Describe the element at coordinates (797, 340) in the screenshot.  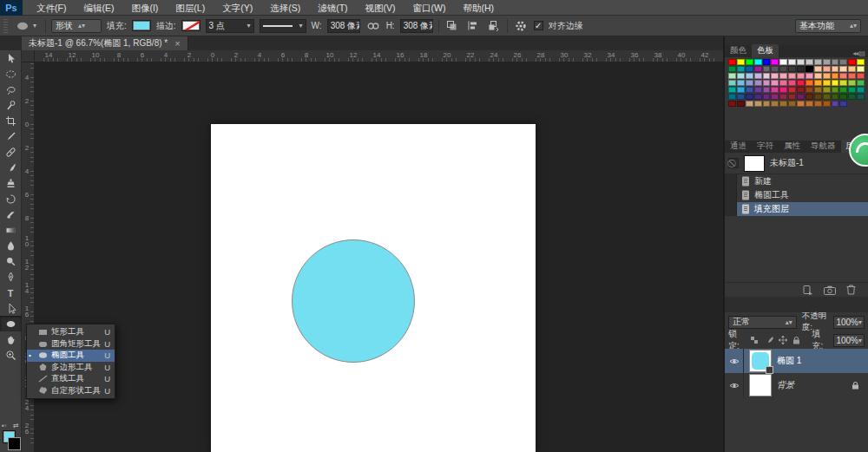
I see `lock-all-icon` at that location.